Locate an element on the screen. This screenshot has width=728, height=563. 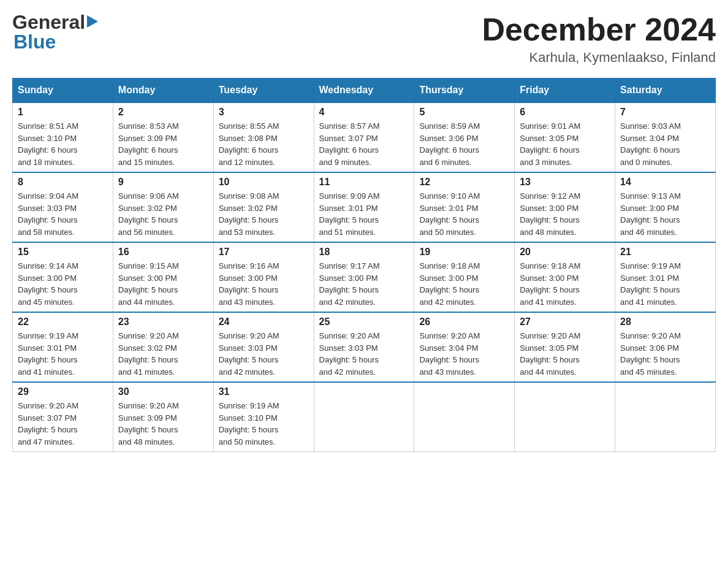
day-cell: 22Sunrise: 9:19 AM Sunset: 3:01 PM Dayli… is located at coordinates (63, 347).